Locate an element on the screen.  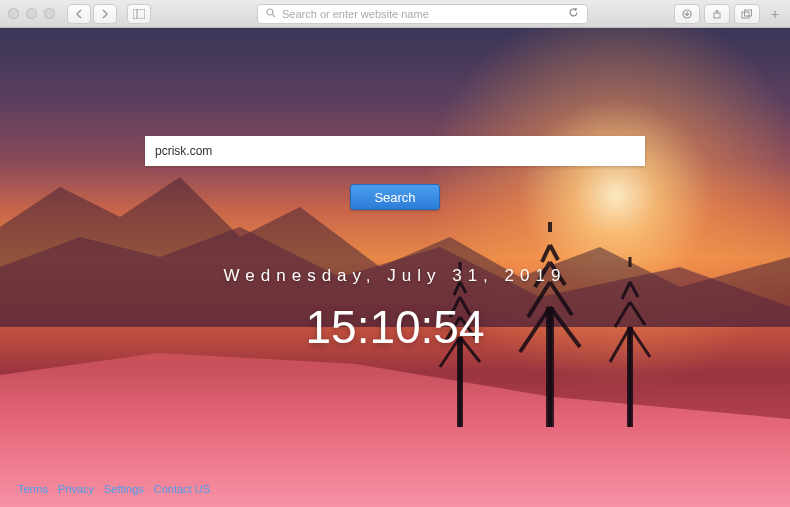
tabs-button is located at coordinates (747, 14).